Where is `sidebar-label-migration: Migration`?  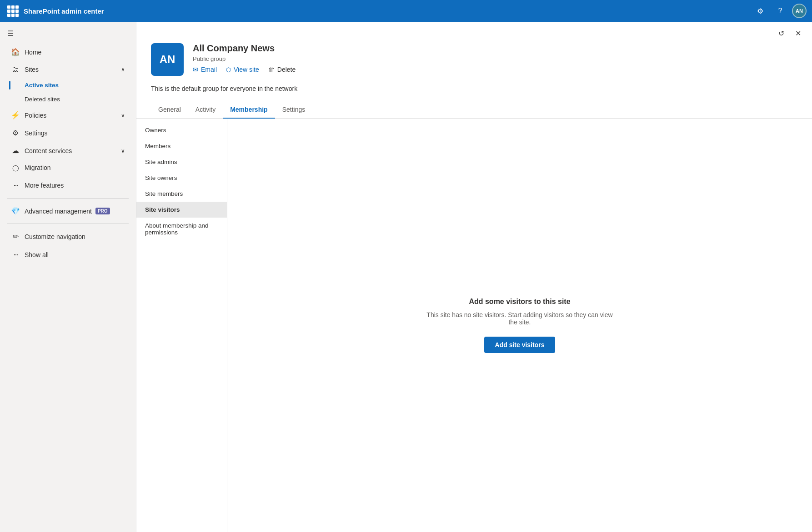 sidebar-label-migration: Migration is located at coordinates (38, 168).